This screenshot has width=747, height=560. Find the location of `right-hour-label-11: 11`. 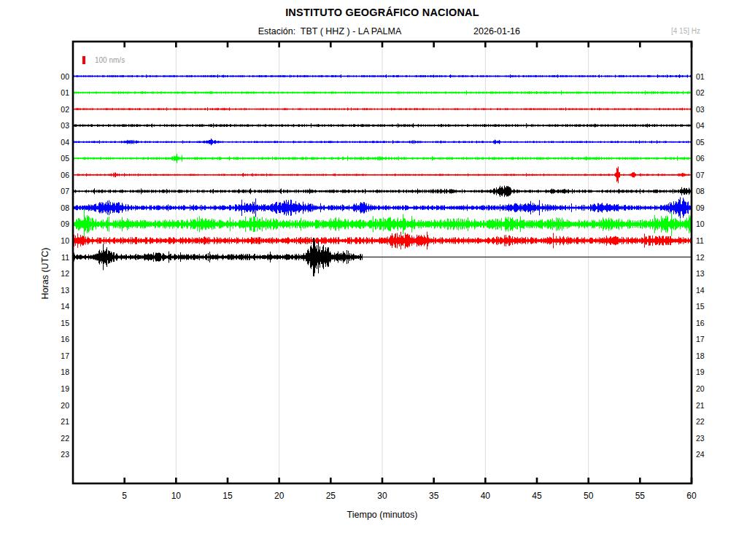

right-hour-label-11: 11 is located at coordinates (705, 241).